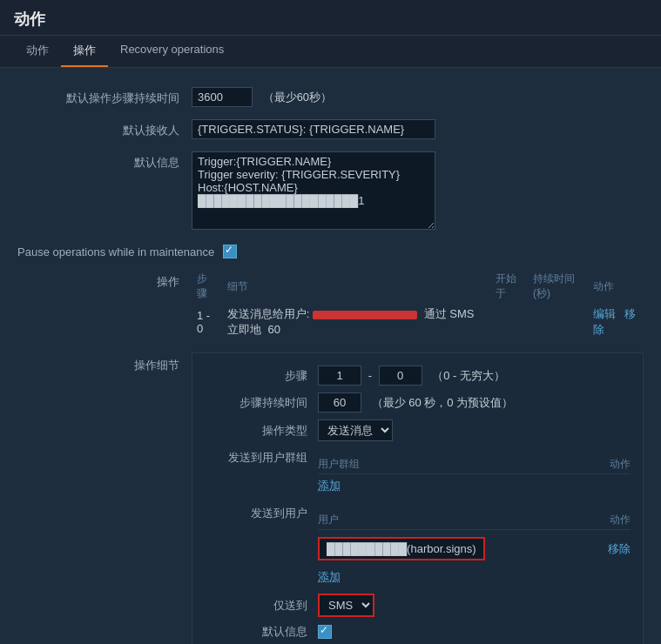 This screenshot has height=644, width=661. What do you see at coordinates (261, 606) in the screenshot?
I see `detail-onlysend-label: 仅送到` at bounding box center [261, 606].